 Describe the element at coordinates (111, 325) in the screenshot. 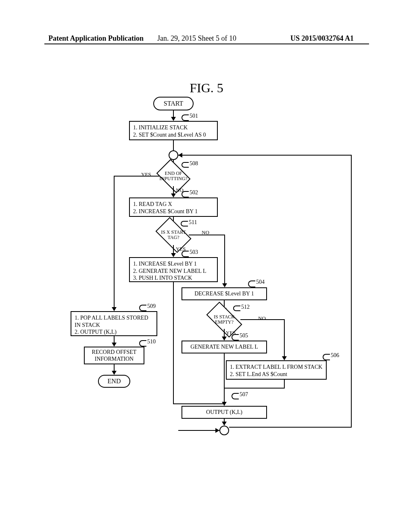

I see `process-509-text: 1. POP ALL LABELS STORED IN STACK 2. OUT…` at that location.